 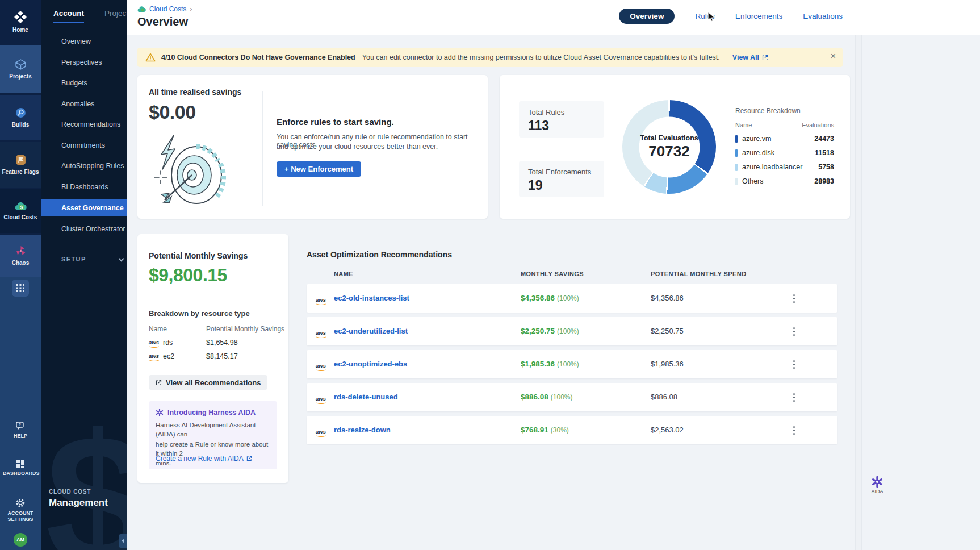 What do you see at coordinates (371, 331) in the screenshot?
I see `recommendation-link: ec2-underutilized-list` at bounding box center [371, 331].